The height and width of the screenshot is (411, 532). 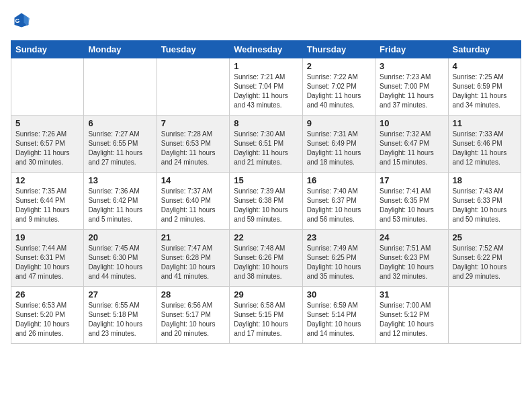 I want to click on day-cell: 6Sunrise: 7:27 AM Sunset: 6:55 PM Daylig…, so click(x=120, y=144).